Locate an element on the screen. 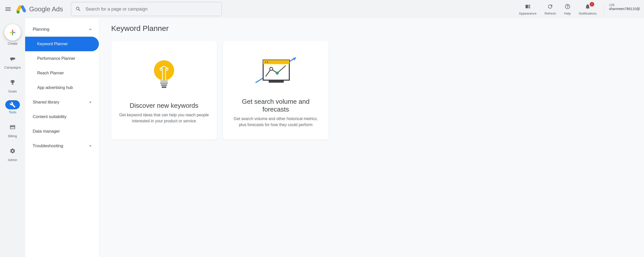 The image size is (644, 257). help-icon is located at coordinates (568, 7).